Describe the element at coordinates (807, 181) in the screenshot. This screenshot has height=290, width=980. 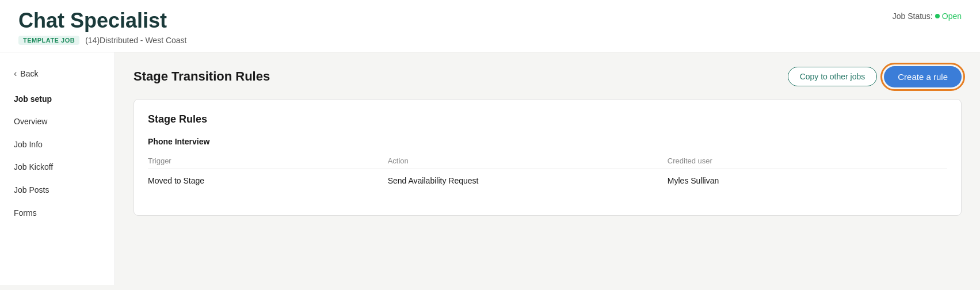
I see `cell-credited-user: Myles Sullivan` at that location.